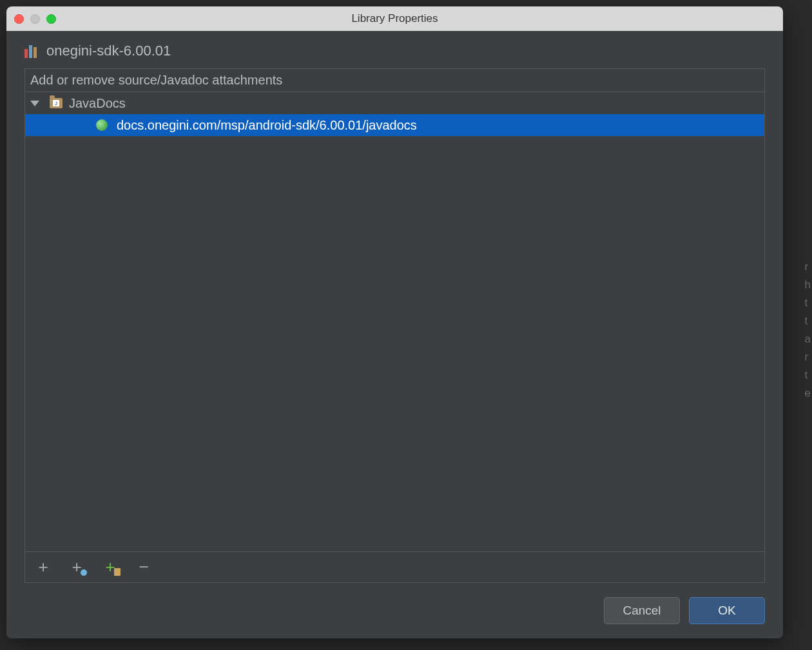 This screenshot has height=650, width=812. Describe the element at coordinates (642, 611) in the screenshot. I see `cancel-button: Cancel` at that location.